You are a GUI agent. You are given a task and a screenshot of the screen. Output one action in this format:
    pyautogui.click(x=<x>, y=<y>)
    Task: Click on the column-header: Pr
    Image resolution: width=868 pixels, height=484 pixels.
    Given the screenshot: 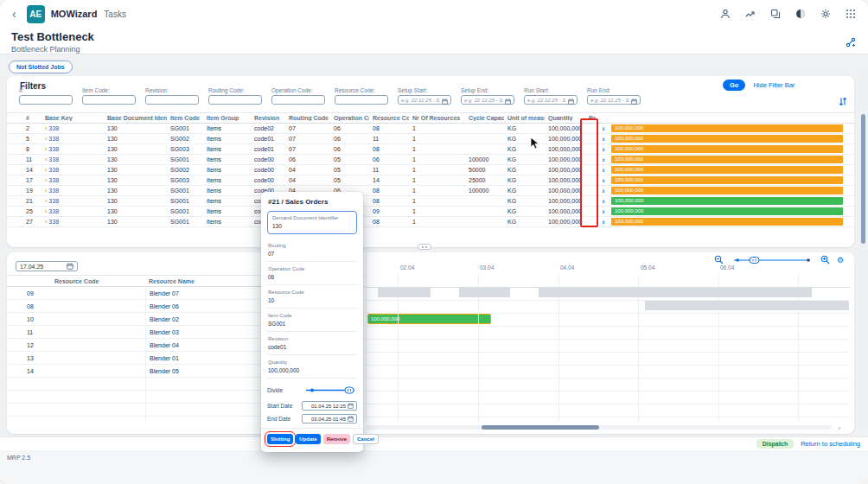 What is the action you would take?
    pyautogui.click(x=590, y=118)
    